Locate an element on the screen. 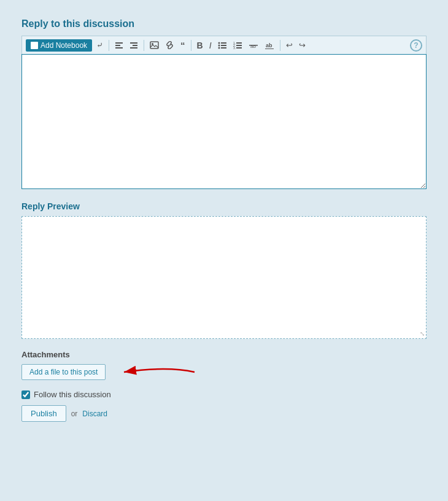  strikethrough-button: ab is located at coordinates (253, 45).